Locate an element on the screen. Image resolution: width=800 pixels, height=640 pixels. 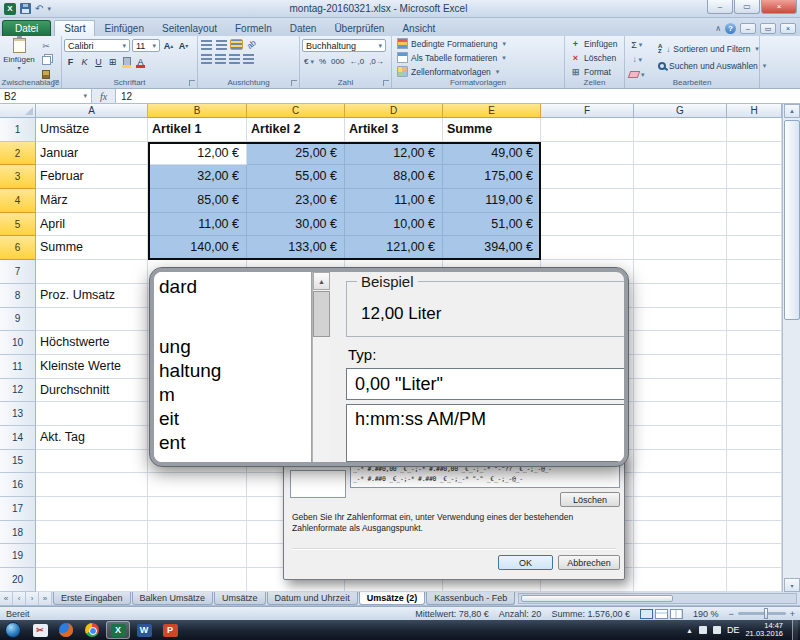
sheet-tab-datum-und-uhrzeit: Datum und Uhrzeit is located at coordinates (312, 598).